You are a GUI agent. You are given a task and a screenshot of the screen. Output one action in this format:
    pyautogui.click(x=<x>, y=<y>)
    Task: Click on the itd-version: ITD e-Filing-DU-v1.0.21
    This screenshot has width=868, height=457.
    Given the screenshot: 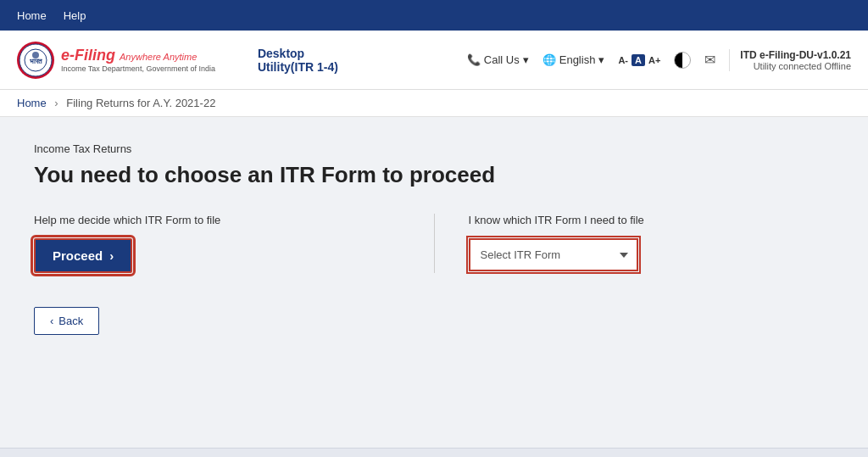 What is the action you would take?
    pyautogui.click(x=795, y=55)
    